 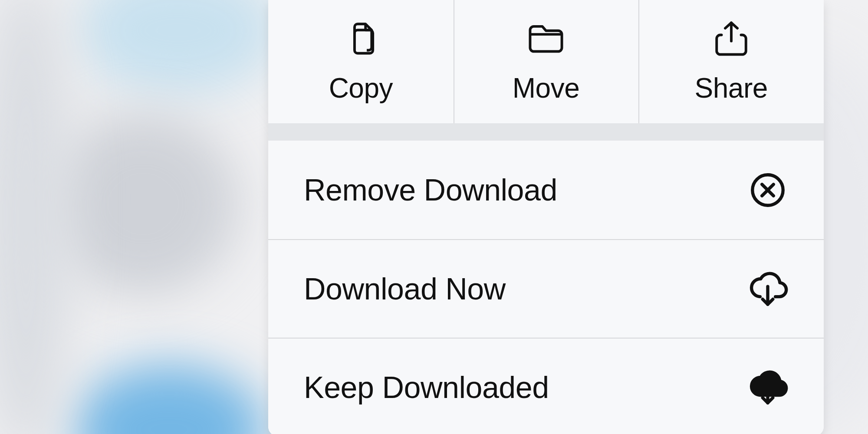 What do you see at coordinates (731, 62) in the screenshot?
I see `share-action: Share` at bounding box center [731, 62].